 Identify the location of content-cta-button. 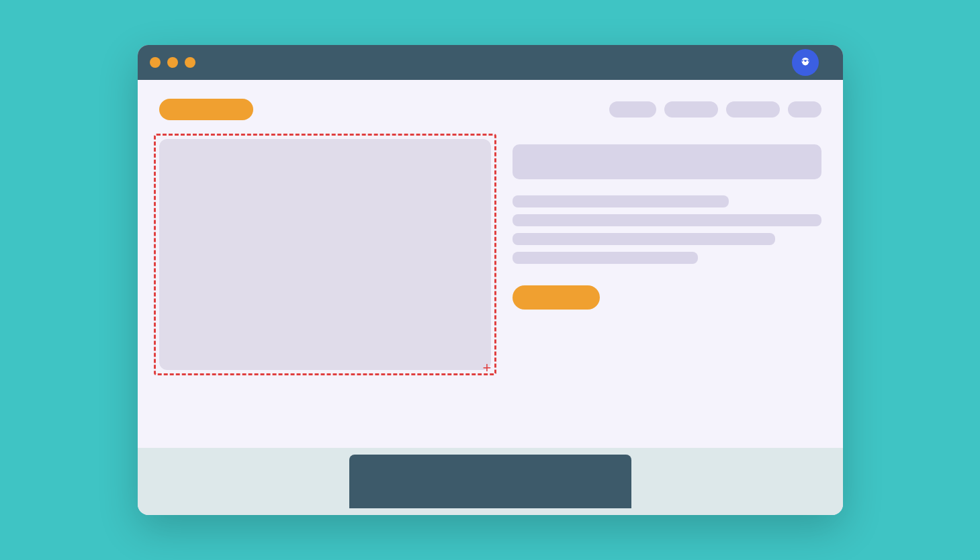
(556, 297).